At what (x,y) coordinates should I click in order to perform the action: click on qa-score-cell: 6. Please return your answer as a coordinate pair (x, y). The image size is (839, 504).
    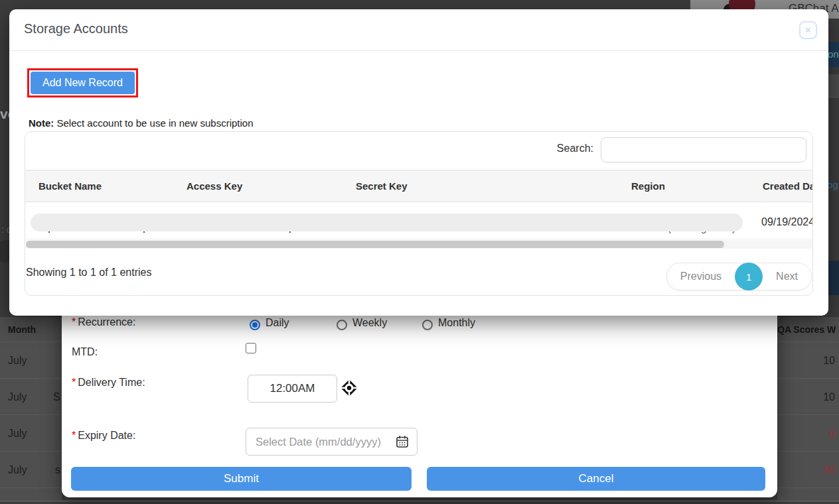
    Looking at the image, I should click on (808, 434).